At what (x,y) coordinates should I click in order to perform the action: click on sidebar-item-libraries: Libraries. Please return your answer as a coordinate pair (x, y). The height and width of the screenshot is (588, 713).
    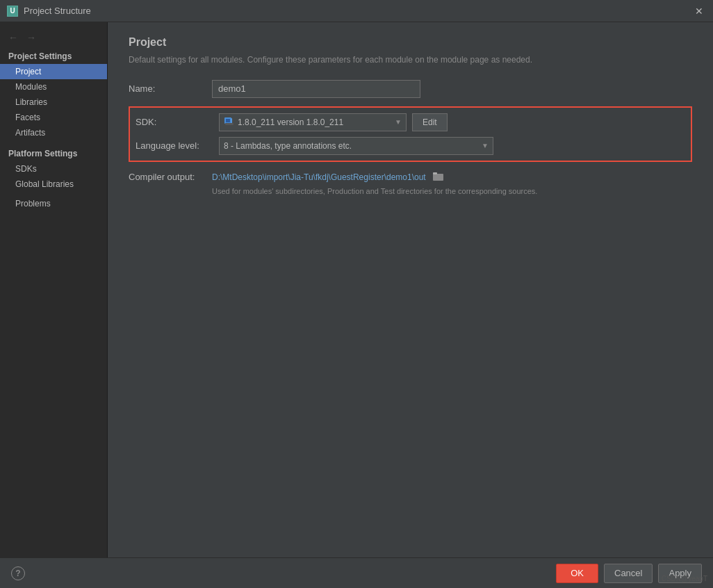
    Looking at the image, I should click on (54, 102).